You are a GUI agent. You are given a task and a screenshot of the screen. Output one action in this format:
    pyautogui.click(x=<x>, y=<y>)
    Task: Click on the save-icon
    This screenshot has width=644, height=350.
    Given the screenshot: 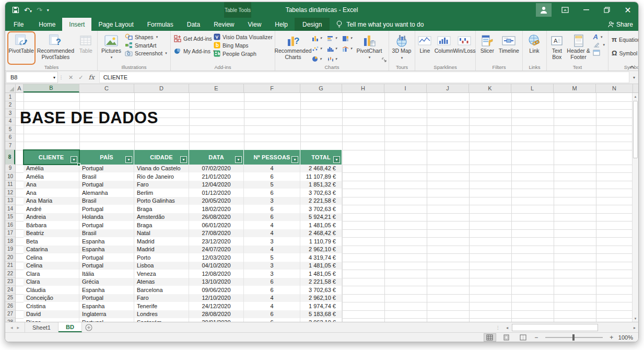 What is the action you would take?
    pyautogui.click(x=16, y=10)
    